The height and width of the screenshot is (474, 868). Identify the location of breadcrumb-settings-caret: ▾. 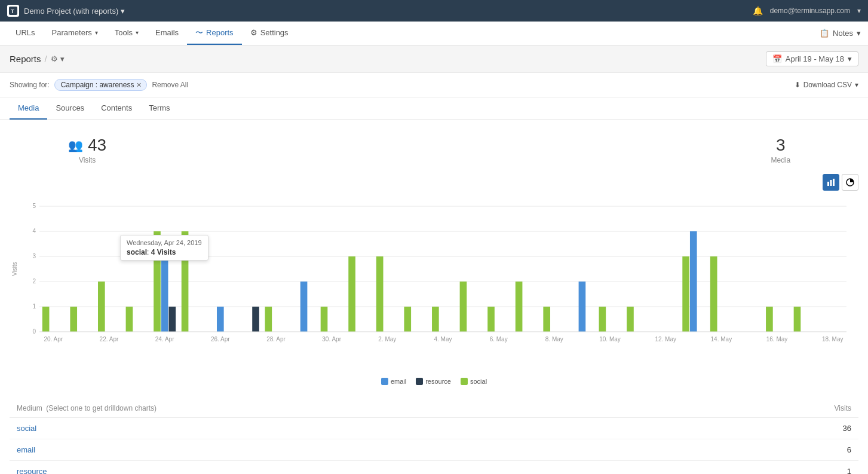
(62, 59).